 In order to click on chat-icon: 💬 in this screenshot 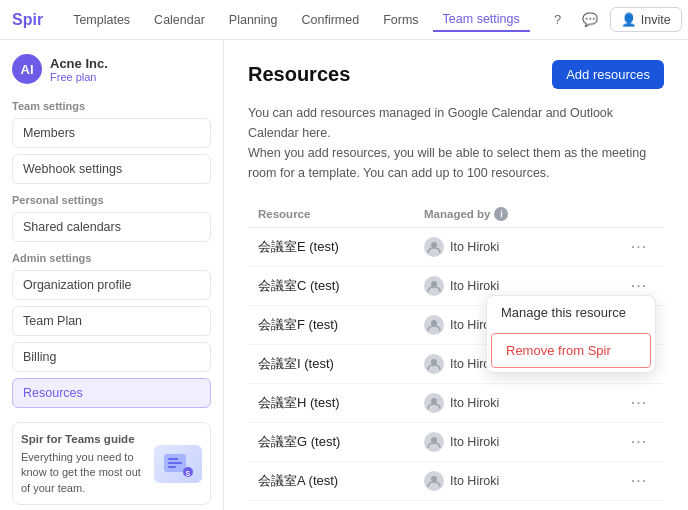, I will do `click(590, 20)`.